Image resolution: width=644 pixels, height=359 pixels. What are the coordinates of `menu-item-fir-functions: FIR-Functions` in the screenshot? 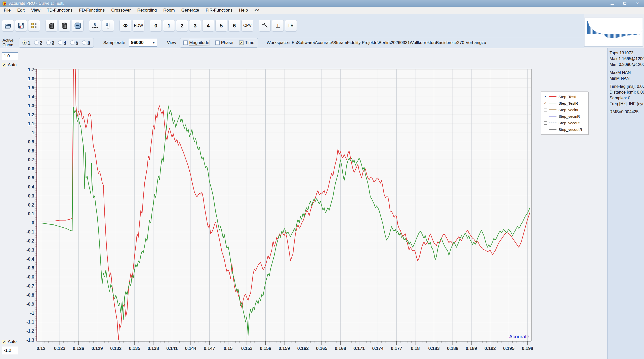 It's located at (219, 10).